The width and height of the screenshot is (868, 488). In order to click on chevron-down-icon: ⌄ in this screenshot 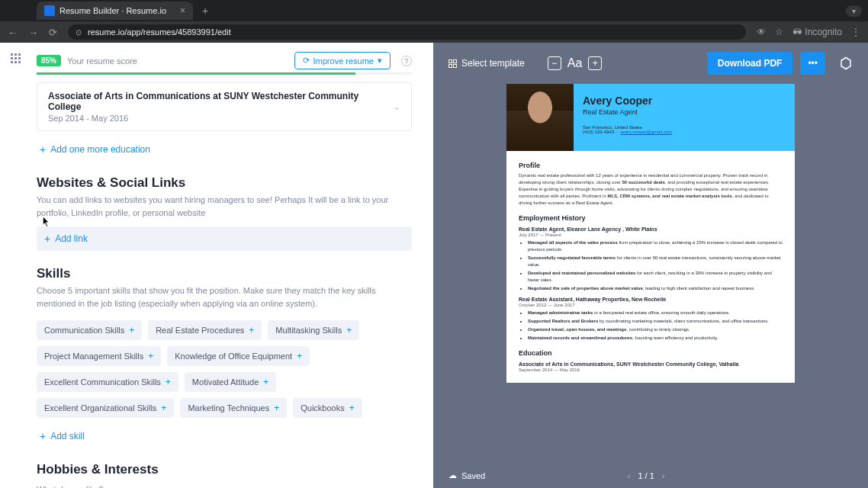, I will do `click(397, 107)`.